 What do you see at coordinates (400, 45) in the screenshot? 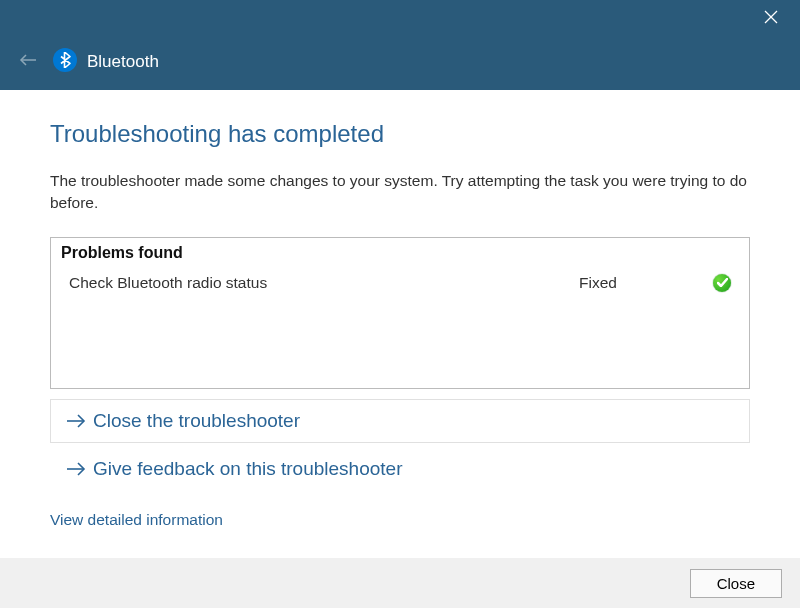
I see `titlebar: Bluetooth` at bounding box center [400, 45].